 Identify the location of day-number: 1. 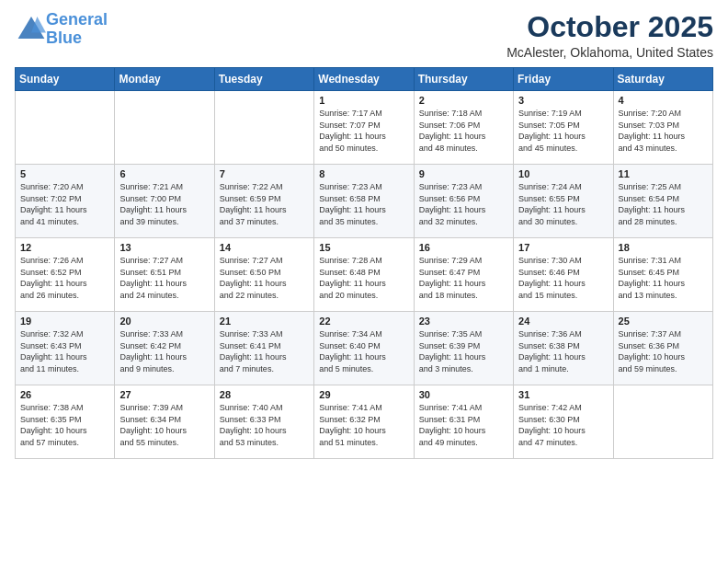
(364, 100).